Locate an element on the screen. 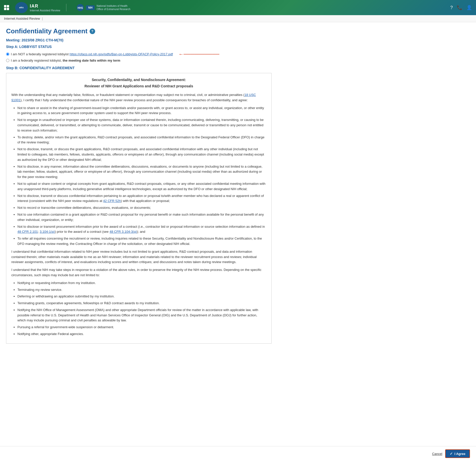  svg-text: HHS is located at coordinates (80, 8).